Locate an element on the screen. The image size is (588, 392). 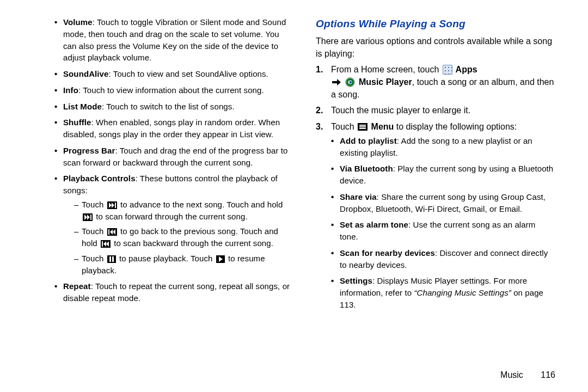
text: From a Home screen, touch is located at coordinates (387, 70).